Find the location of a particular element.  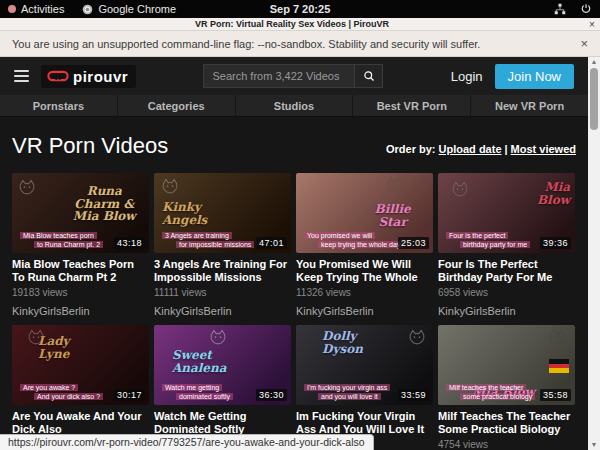

video-title-link: 3 Angels Are Training For Impossible Mis… is located at coordinates (222, 271).